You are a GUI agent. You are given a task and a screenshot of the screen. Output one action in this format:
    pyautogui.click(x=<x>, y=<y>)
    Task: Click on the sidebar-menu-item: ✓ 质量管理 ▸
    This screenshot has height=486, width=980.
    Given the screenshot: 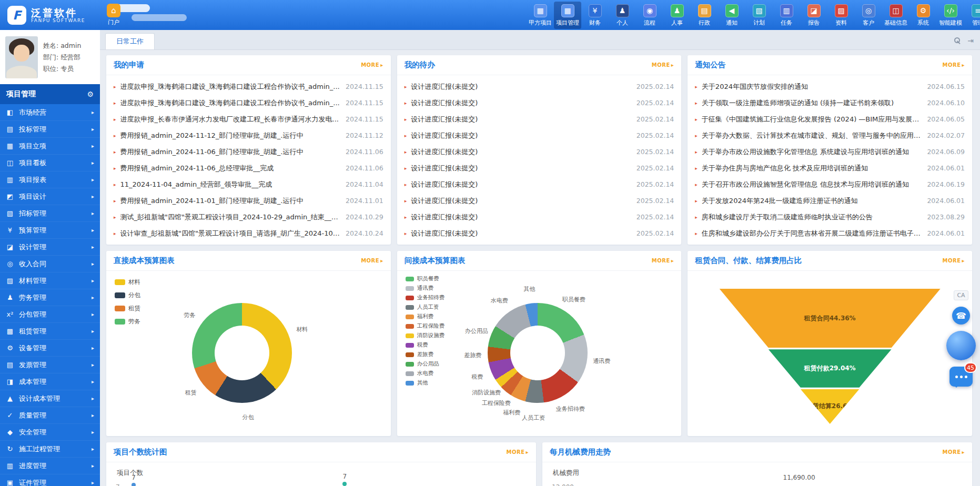 What is the action you would take?
    pyautogui.click(x=50, y=416)
    